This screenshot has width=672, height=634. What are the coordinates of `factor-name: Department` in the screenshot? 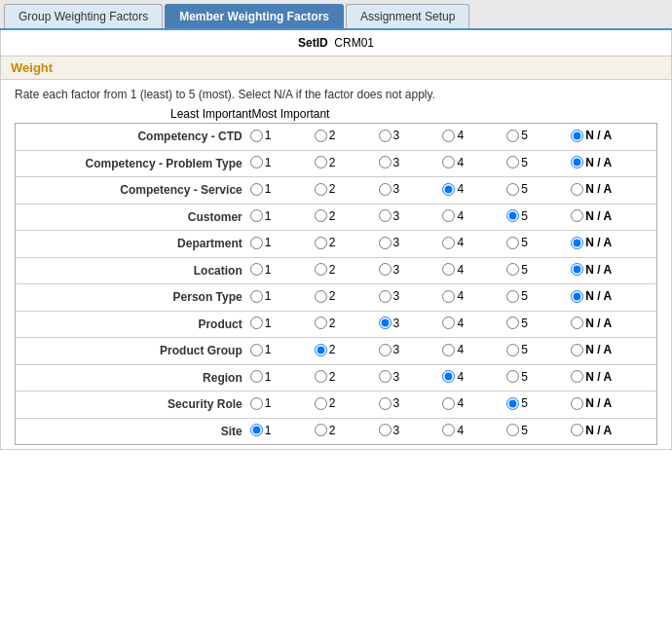 It's located at (131, 244).